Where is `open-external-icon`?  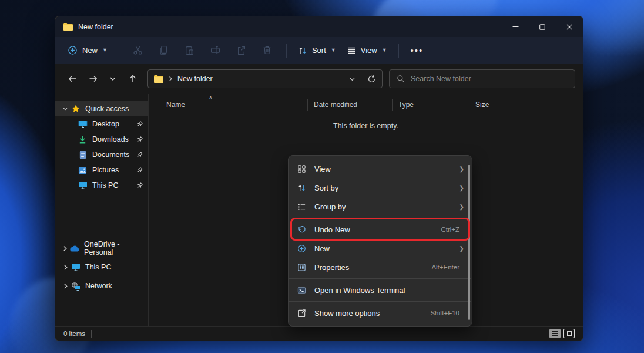
open-external-icon is located at coordinates (302, 313).